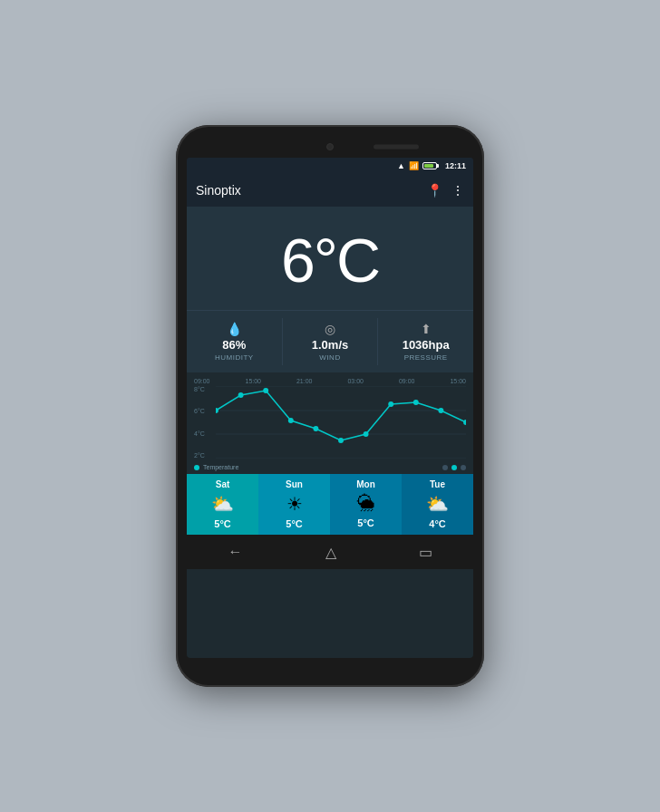 This screenshot has width=660, height=812. I want to click on battery-icon, so click(431, 166).